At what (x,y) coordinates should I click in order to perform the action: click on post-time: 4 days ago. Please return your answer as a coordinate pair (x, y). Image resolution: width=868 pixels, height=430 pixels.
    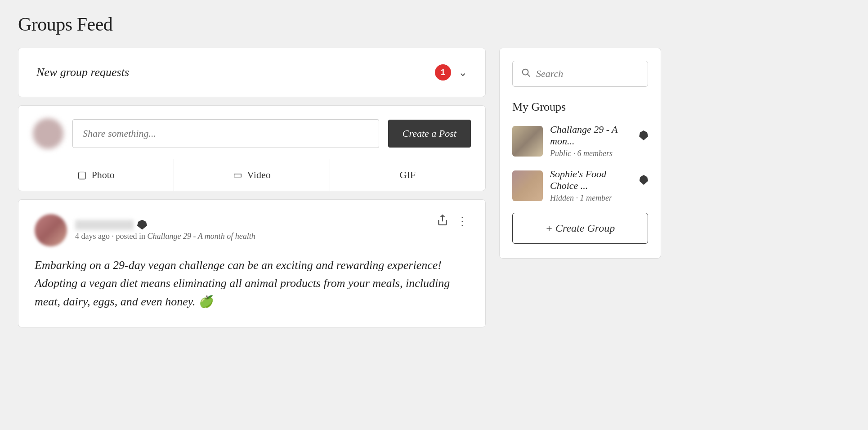
    Looking at the image, I should click on (93, 236).